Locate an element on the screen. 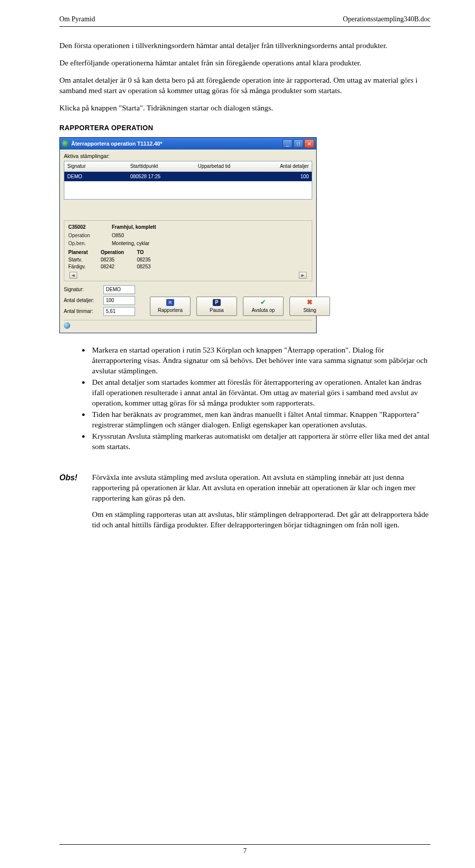 This screenshot has width=475, height=868. check-icon: ✔ is located at coordinates (263, 303).